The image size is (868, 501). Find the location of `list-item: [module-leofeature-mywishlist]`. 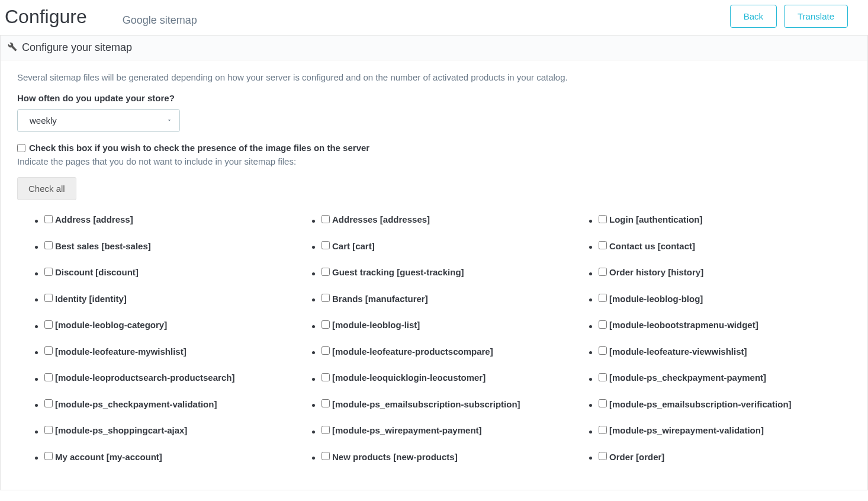

list-item: [module-leofeature-mywishlist] is located at coordinates (171, 352).